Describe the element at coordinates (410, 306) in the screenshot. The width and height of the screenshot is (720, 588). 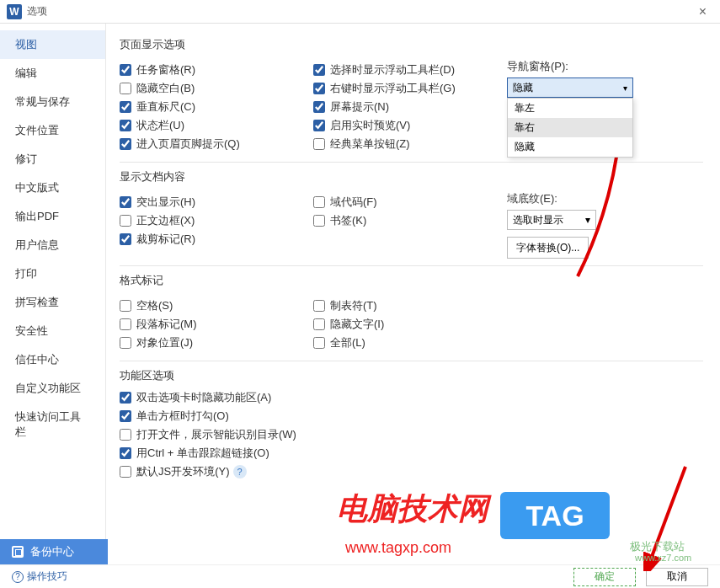
I see `chk-tab-char: 制表符(T)` at that location.